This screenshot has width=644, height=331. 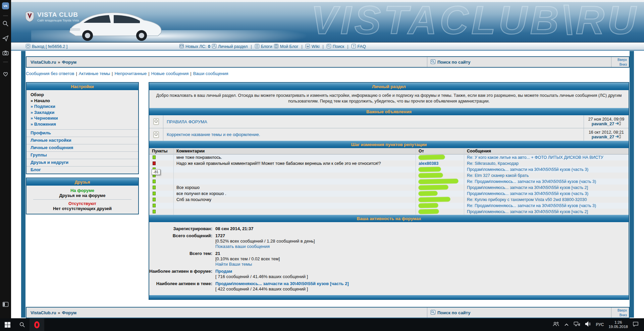 I want to click on quick-link: Ваши сообщения, so click(x=211, y=74).